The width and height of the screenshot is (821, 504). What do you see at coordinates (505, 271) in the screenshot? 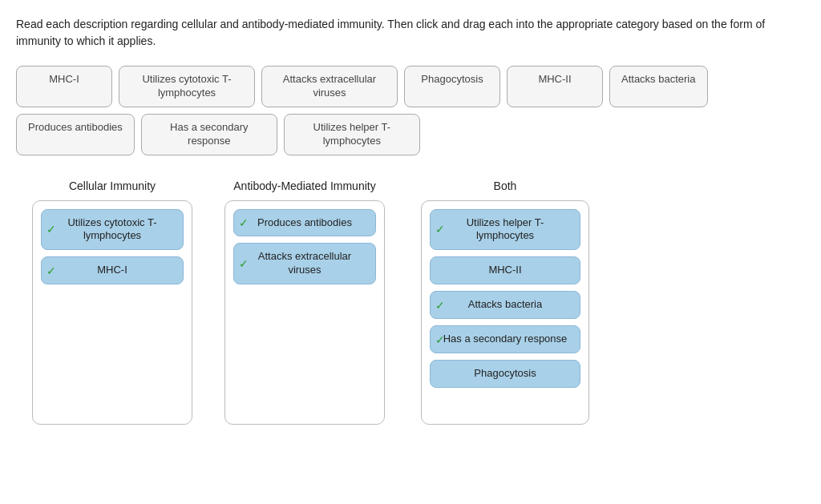
I see `drop-chip-mhc2: MHC-II` at bounding box center [505, 271].